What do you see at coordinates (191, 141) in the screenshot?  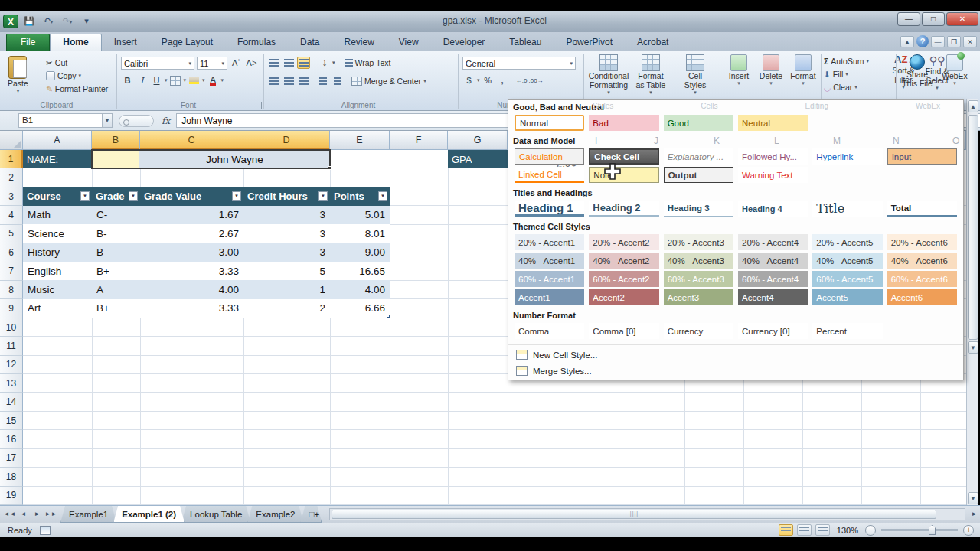 I see `column-header-c: C` at bounding box center [191, 141].